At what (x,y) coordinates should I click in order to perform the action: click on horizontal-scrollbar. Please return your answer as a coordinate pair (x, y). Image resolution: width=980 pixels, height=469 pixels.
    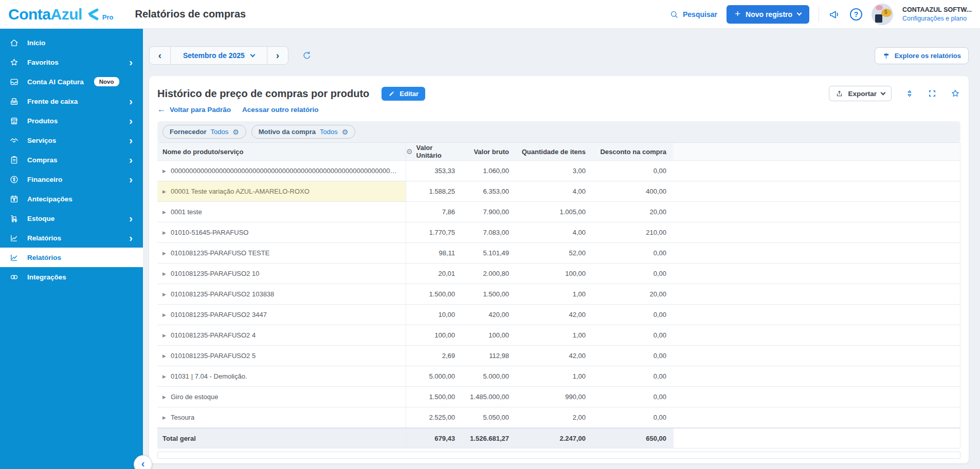
    Looking at the image, I should click on (559, 455).